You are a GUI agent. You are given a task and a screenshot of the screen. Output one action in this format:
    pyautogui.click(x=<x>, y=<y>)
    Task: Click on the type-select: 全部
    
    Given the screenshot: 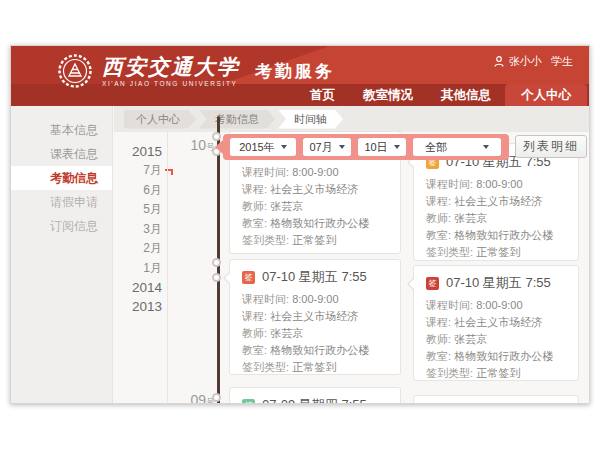 What is the action you would take?
    pyautogui.click(x=457, y=147)
    